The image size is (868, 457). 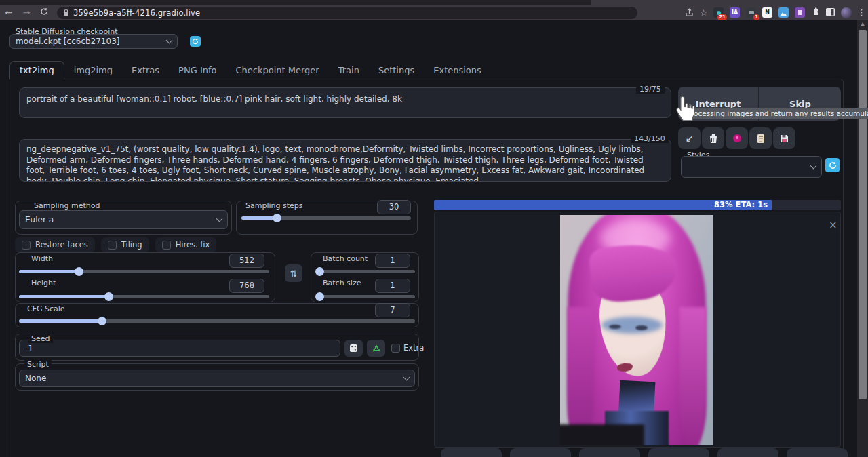 I want to click on batch-size-label: Batch size, so click(x=342, y=283).